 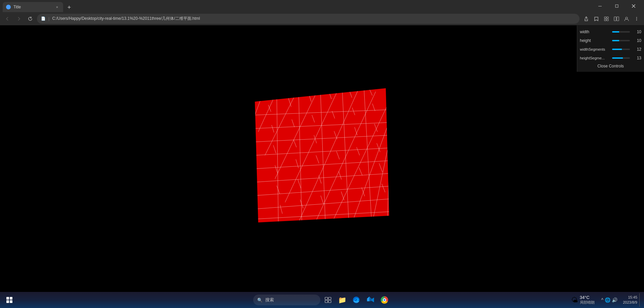 What do you see at coordinates (600, 6) in the screenshot?
I see `window-minimize-button` at bounding box center [600, 6].